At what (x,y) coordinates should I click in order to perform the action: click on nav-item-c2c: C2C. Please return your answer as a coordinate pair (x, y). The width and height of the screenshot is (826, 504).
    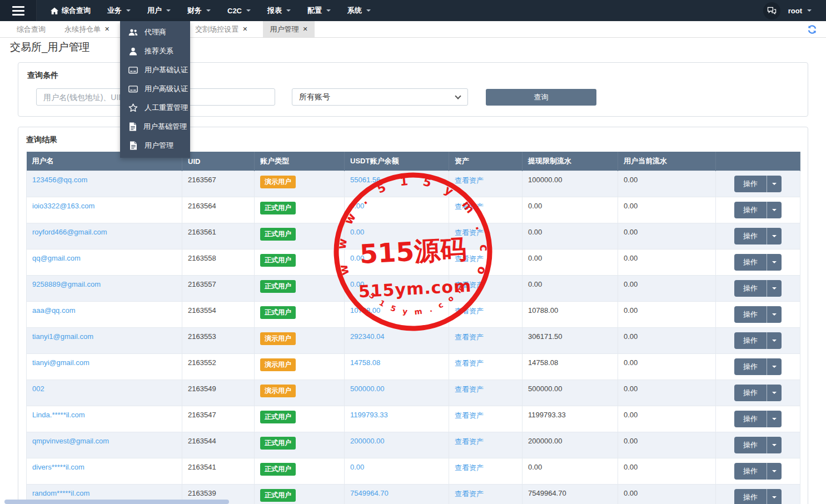
    Looking at the image, I should click on (239, 11).